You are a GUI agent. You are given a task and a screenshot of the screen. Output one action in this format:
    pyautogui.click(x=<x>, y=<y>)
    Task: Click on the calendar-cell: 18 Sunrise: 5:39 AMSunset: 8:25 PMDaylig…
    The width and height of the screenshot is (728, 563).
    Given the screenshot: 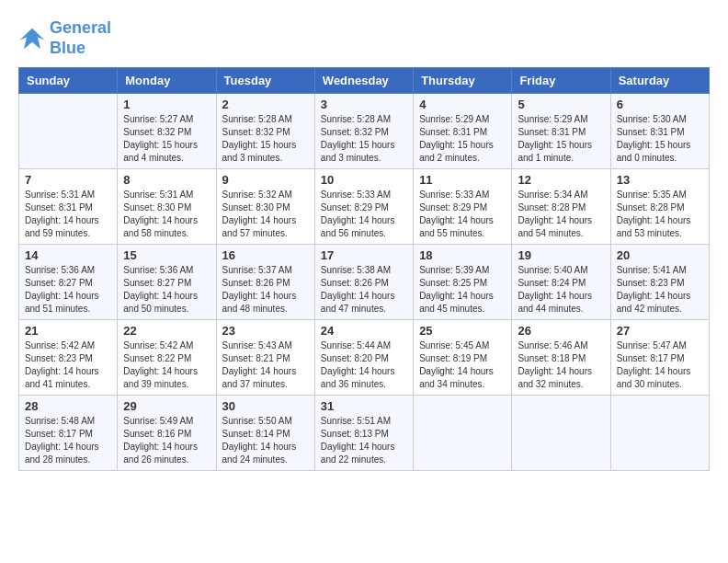 What is the action you would take?
    pyautogui.click(x=463, y=282)
    